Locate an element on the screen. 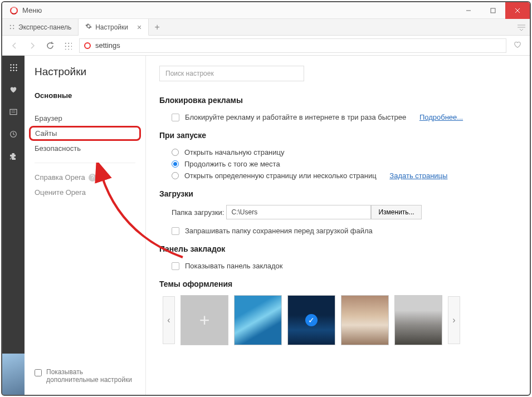 The height and width of the screenshot is (397, 532). titlebar: Меню is located at coordinates (266, 11).